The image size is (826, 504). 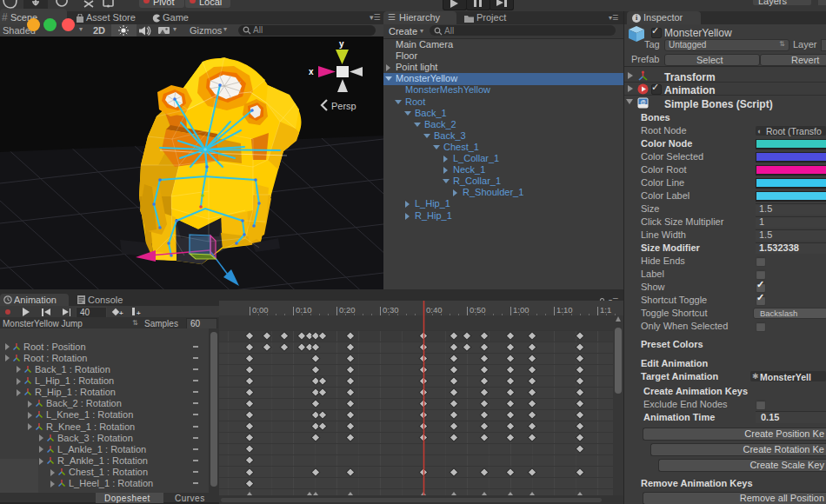 What do you see at coordinates (342, 43) in the screenshot?
I see `svg-text: y` at bounding box center [342, 43].